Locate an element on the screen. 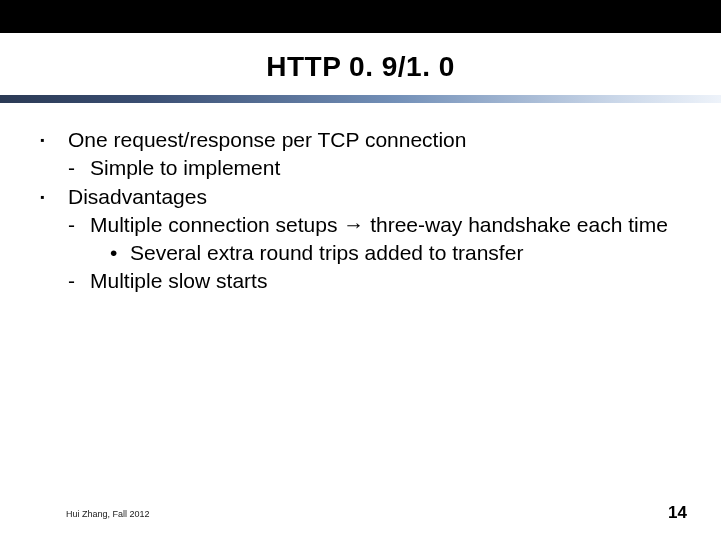 This screenshot has height=541, width=721. slide-title: HTTP 0. 9/1. 0 is located at coordinates (360, 64).